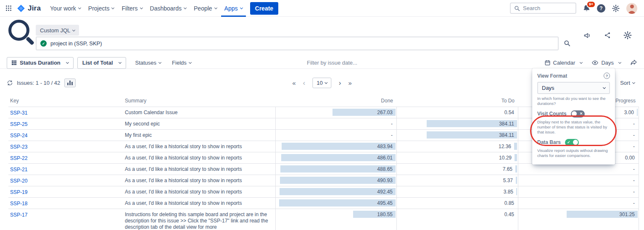  I want to click on duration-value: 488.65, so click(385, 169).